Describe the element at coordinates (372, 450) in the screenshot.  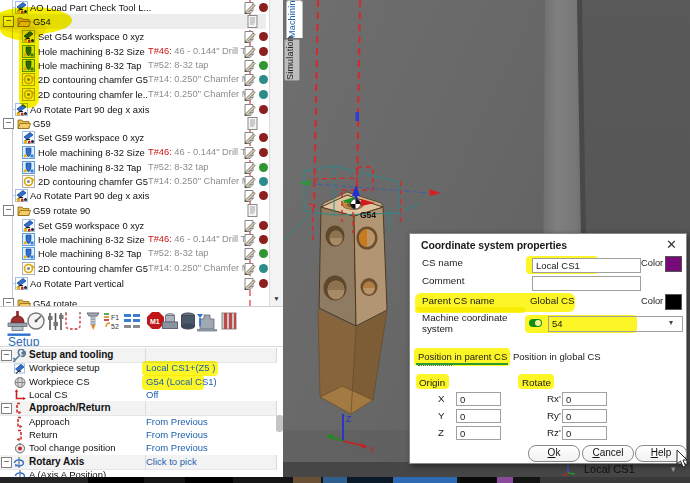
I see `svg-text: X` at that location.